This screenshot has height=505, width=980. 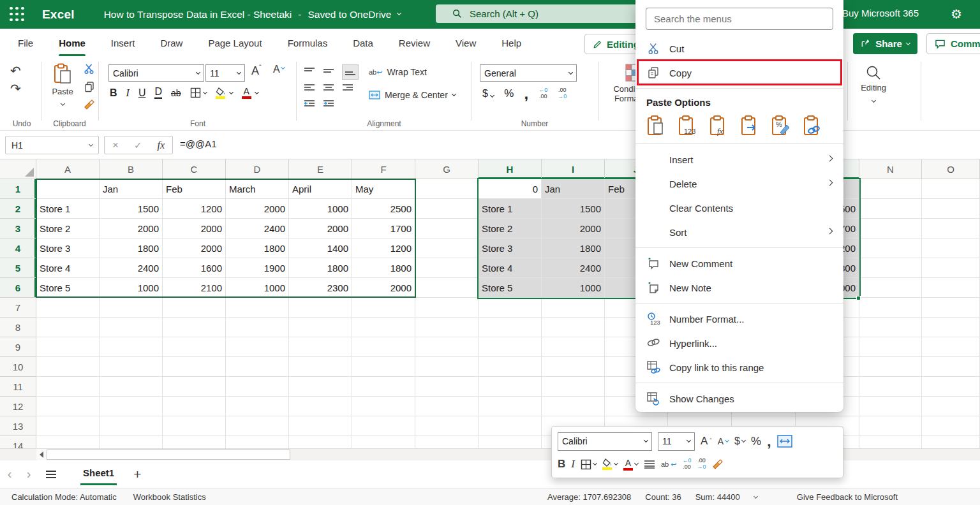 I want to click on mini-comma-button: ,, so click(x=769, y=441).